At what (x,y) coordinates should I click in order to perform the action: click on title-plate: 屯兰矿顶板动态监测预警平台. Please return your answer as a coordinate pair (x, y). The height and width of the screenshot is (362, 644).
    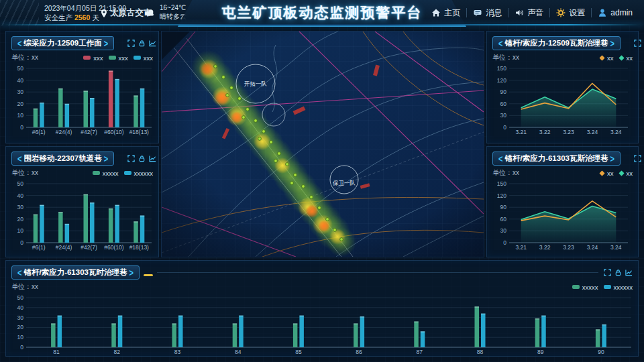
    Looking at the image, I should click on (322, 13).